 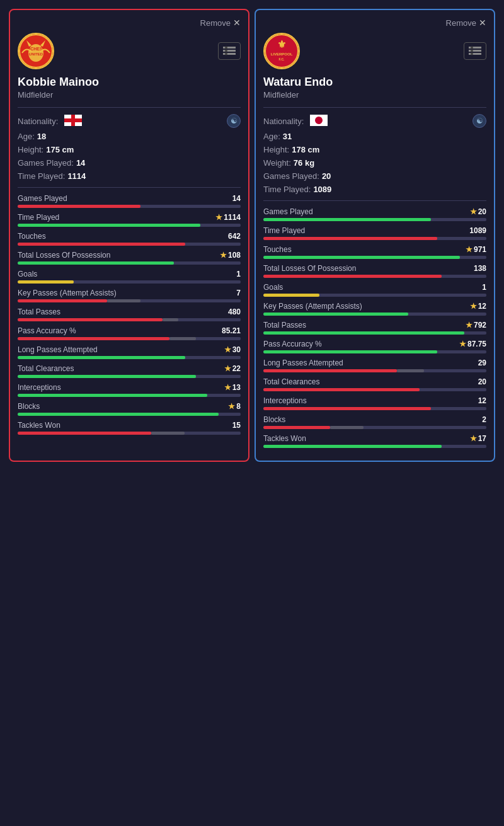 What do you see at coordinates (306, 150) in the screenshot?
I see `info-value: 178 cm` at bounding box center [306, 150].